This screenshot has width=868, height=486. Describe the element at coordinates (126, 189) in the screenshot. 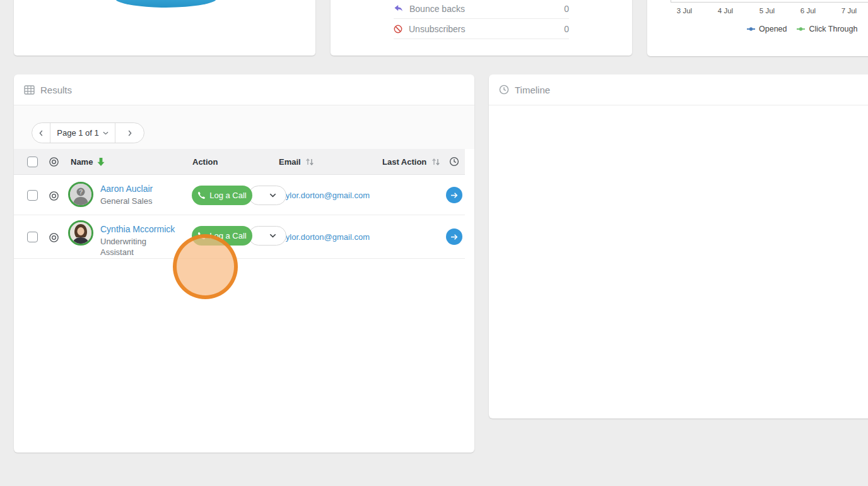

I see `contact-name-link: Aaron Auclair` at that location.